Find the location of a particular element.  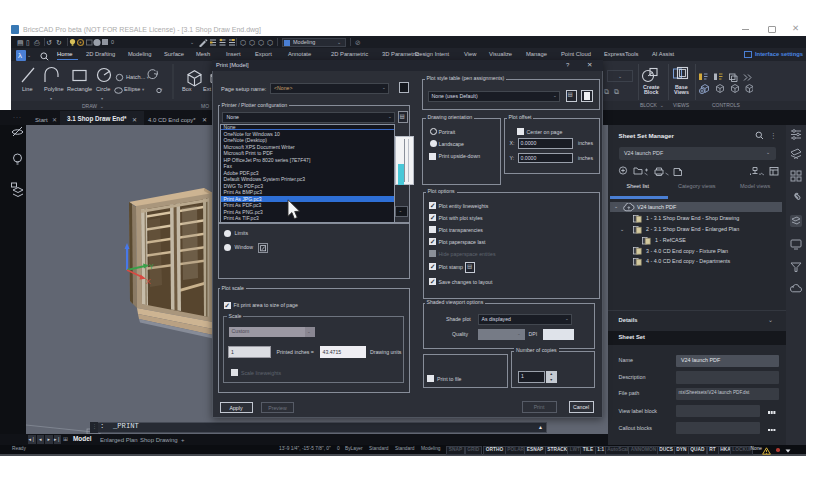

svg-text: X is located at coordinates (148, 282).